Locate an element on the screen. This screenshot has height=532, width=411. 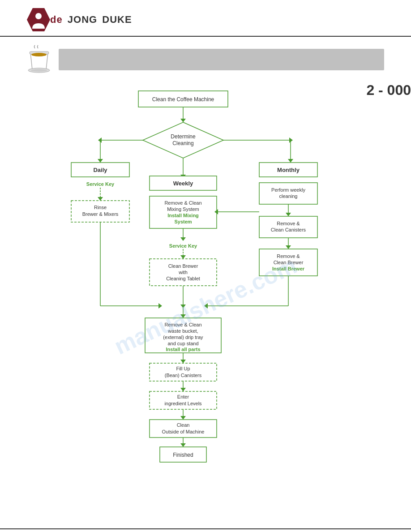
svg-text: ingredient Levels is located at coordinates (183, 403).